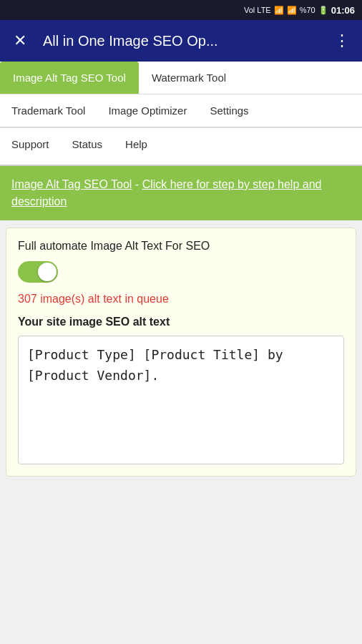  What do you see at coordinates (38, 272) in the screenshot?
I see `auto-alt-toggle` at bounding box center [38, 272].